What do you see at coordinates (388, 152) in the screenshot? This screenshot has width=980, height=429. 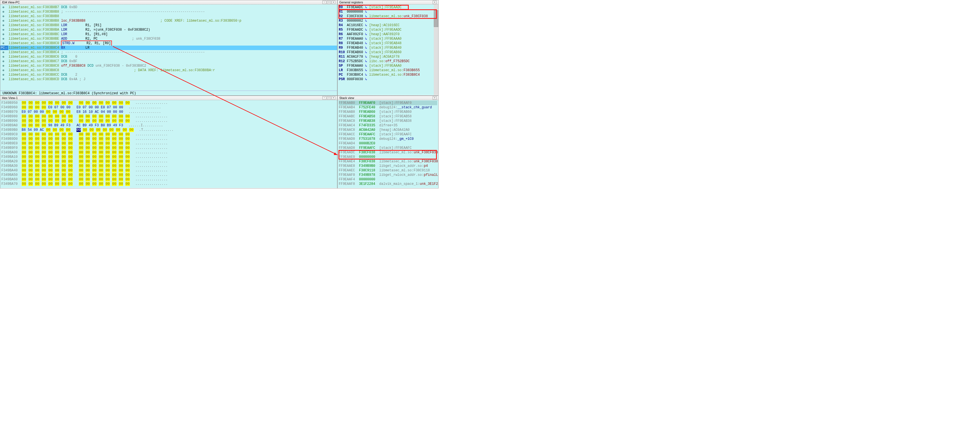 I see `stack-row: FF9EAADC F38CF038 libmetasec_ml.so:unk_F…` at bounding box center [388, 152].